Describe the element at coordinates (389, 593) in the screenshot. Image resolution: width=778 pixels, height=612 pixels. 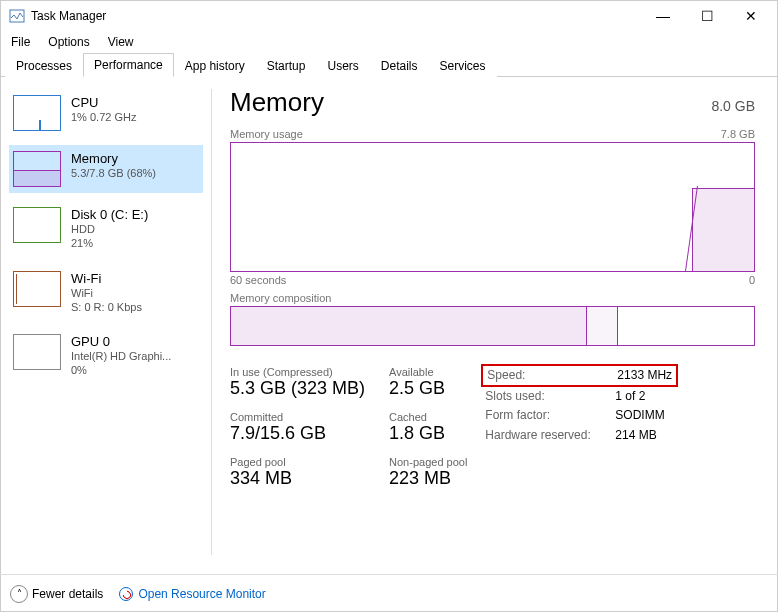
I see `footer: ˄ Fewer details Open Resource Monitor` at that location.